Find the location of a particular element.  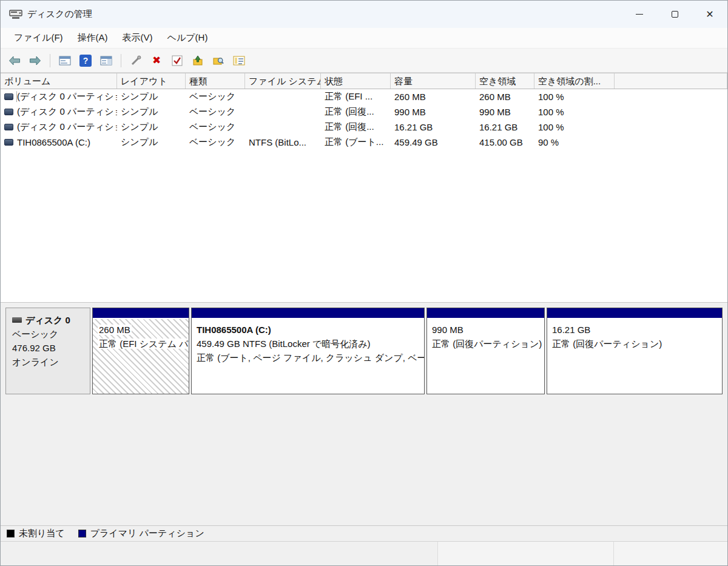

volume-status: 正常 (EFI ... is located at coordinates (356, 97).